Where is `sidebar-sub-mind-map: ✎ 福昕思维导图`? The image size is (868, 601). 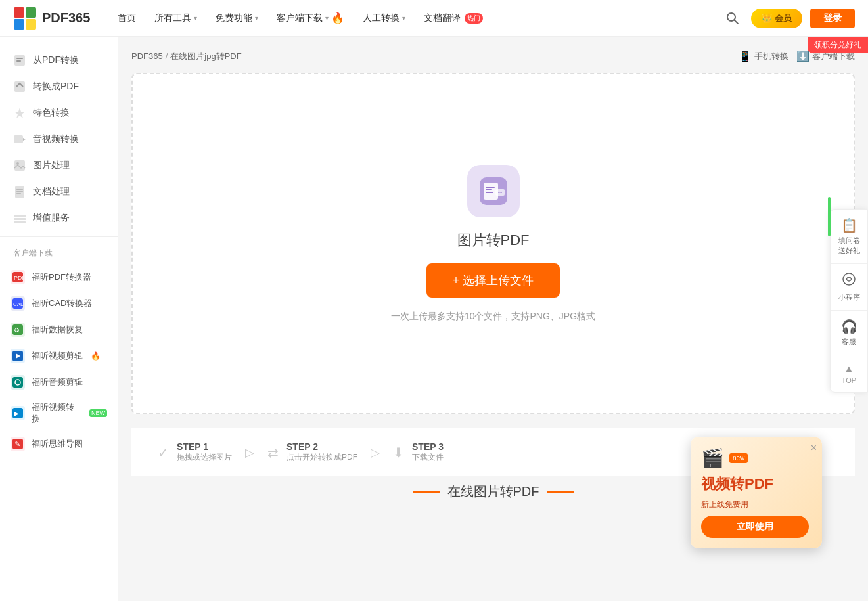
sidebar-sub-mind-map: ✎ 福昕思维导图 is located at coordinates (59, 444).